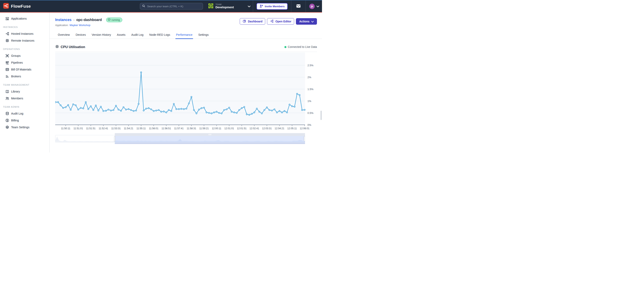 The image size is (644, 305). What do you see at coordinates (310, 77) in the screenshot?
I see `y-axis-label: 2%` at bounding box center [310, 77].